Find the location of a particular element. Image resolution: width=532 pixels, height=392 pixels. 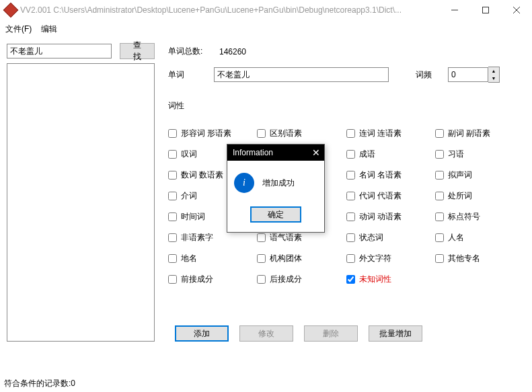

pos-checkbox-label: 地名 is located at coordinates (189, 258).